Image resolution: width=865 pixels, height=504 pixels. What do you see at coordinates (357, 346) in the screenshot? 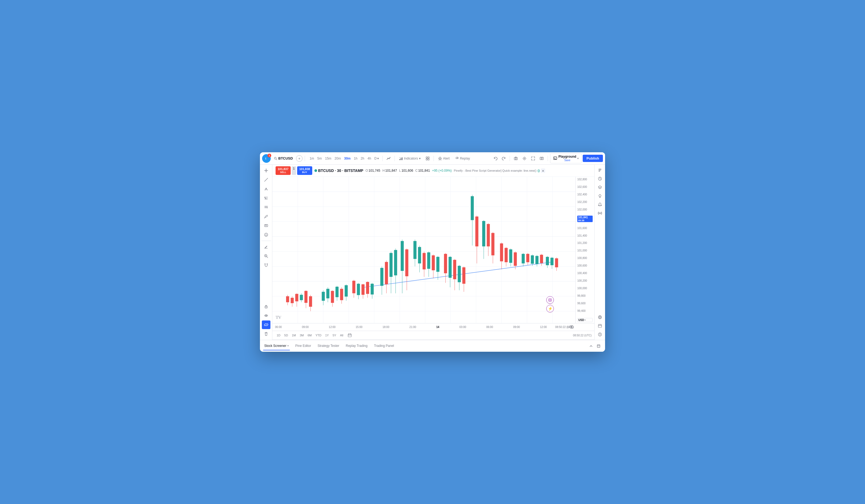
I see `tab-replay-trading: Replay Trading` at bounding box center [357, 346].